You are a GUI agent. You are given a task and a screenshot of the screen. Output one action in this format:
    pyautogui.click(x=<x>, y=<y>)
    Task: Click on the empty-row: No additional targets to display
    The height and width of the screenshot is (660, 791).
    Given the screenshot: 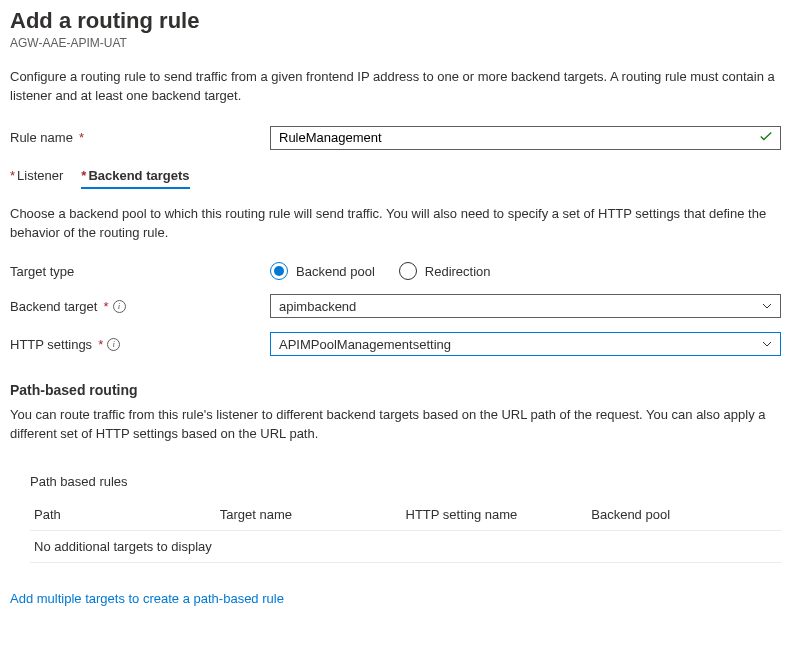 What is the action you would take?
    pyautogui.click(x=127, y=546)
    